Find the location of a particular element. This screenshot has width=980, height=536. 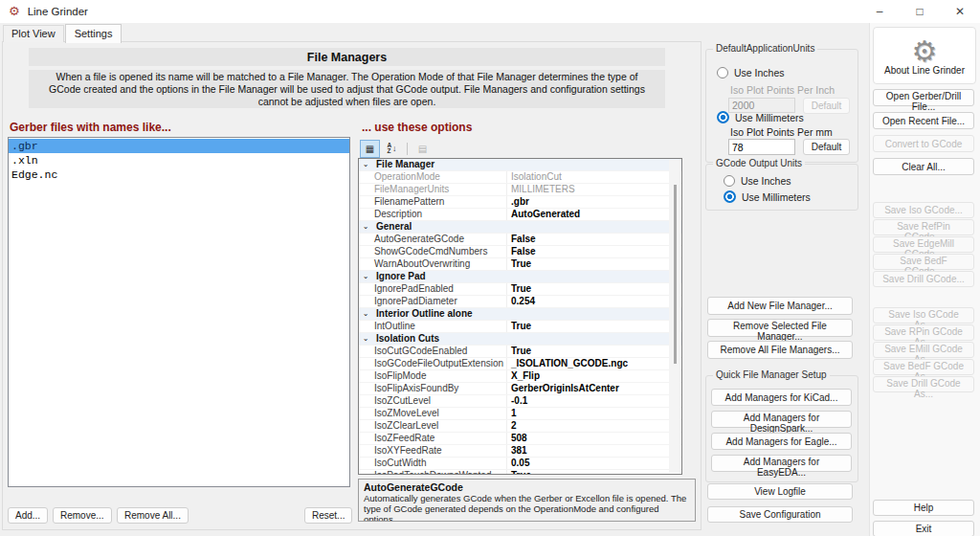

list-item: .xln is located at coordinates (179, 161).